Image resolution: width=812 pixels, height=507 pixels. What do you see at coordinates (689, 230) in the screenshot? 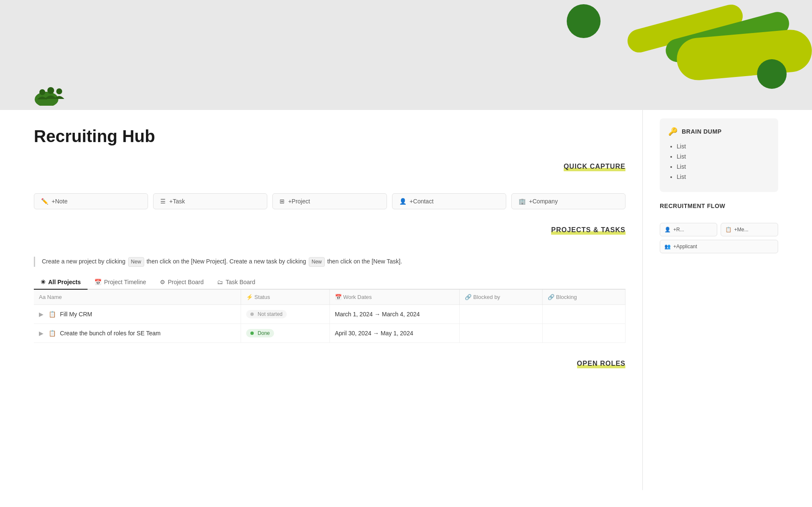
I see `add-role-button: 👤 +R...` at bounding box center [689, 230].